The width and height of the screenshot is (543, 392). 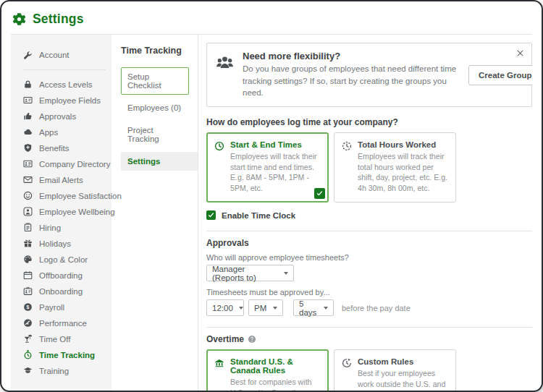 I want to click on overtime-options: Standard U.S. & Canada Rules Best for co…, so click(x=369, y=370).